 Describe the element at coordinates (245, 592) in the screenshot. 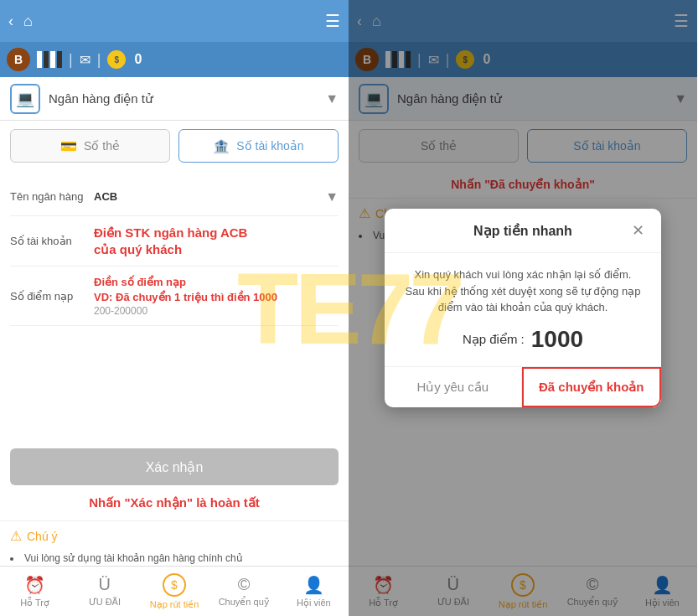

I see `left-nav-transfer: © Chuyển quỹ` at that location.